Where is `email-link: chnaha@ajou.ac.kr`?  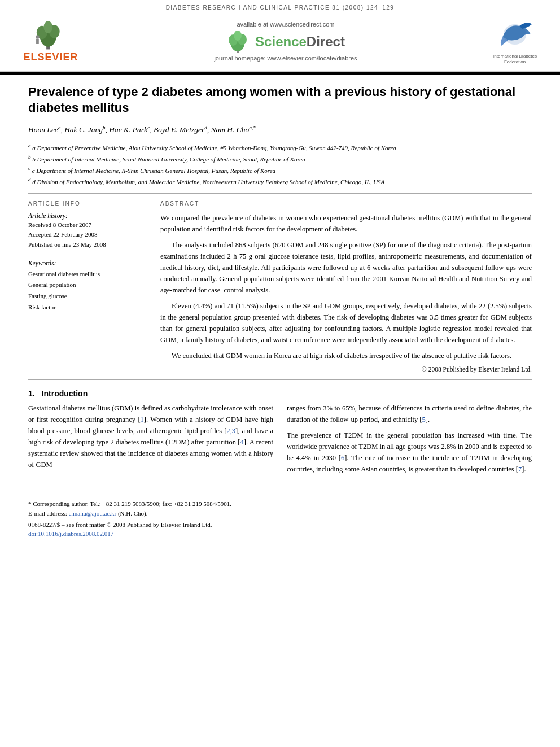 email-link: chnaha@ajou.ac.kr is located at coordinates (93, 513).